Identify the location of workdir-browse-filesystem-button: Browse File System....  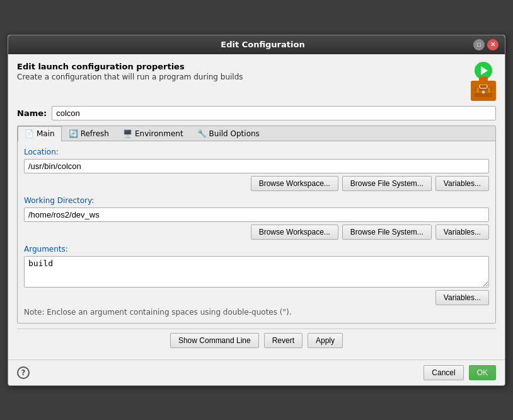
(387, 232).